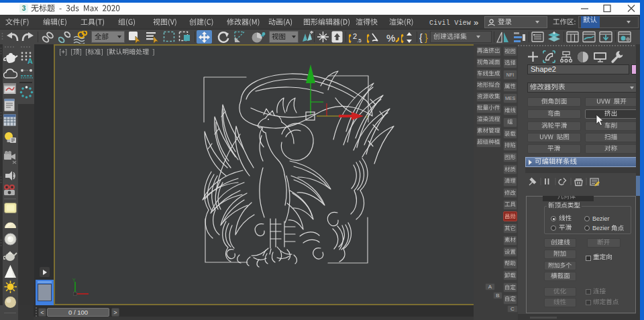 The image size is (644, 320). What do you see at coordinates (30, 60) in the screenshot?
I see `svg-text: A` at bounding box center [30, 60].